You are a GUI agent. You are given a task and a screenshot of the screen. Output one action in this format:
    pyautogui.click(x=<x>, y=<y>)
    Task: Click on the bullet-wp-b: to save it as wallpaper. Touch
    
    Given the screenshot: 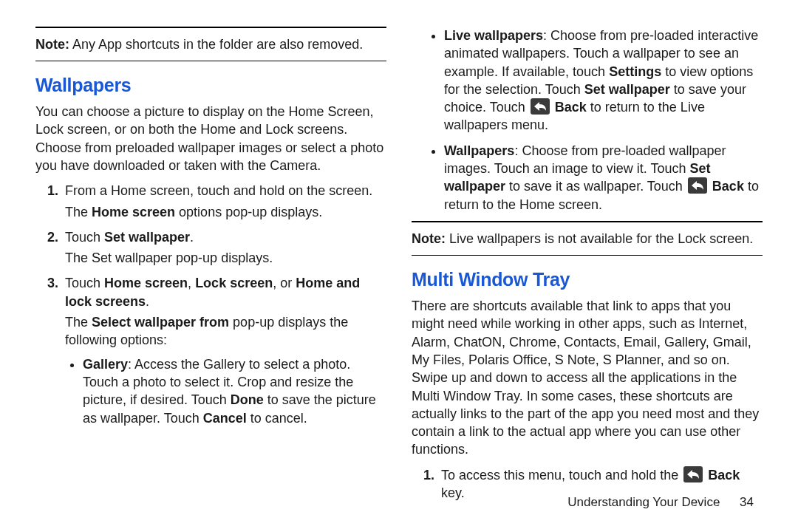 What is the action you would take?
    pyautogui.click(x=596, y=186)
    